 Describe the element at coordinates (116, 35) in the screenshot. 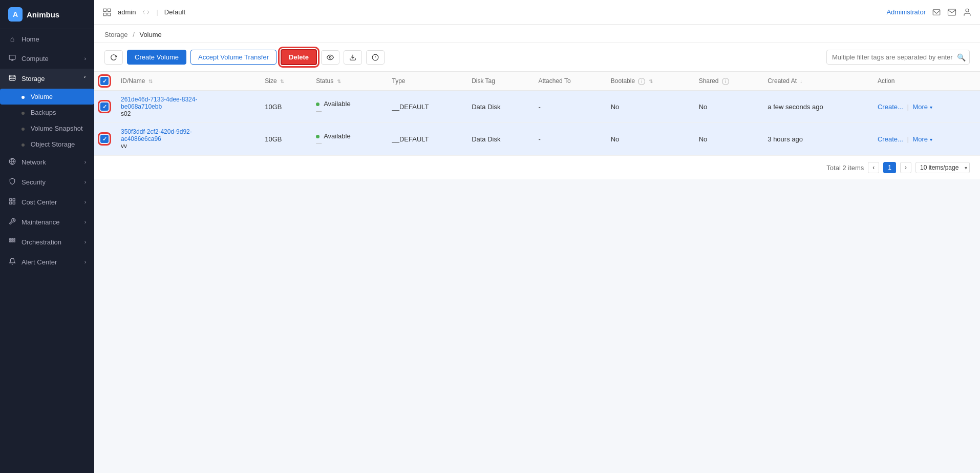

I see `breadcrumb-parent: Storage` at that location.